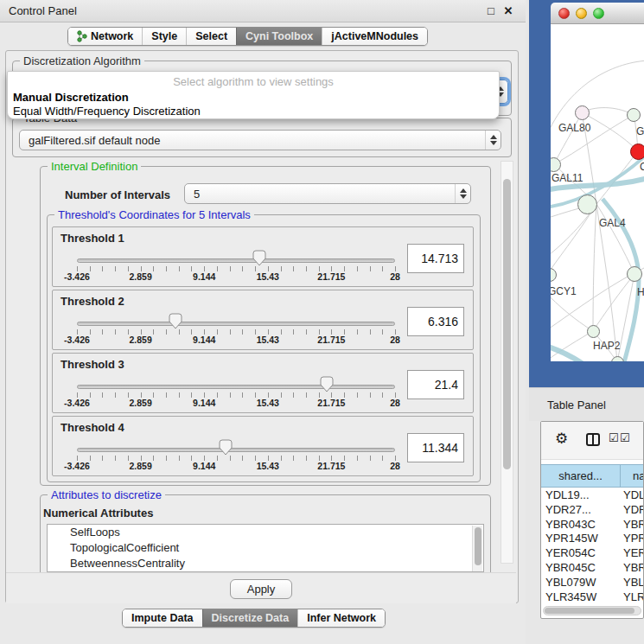 The image size is (644, 644). Describe the element at coordinates (477, 549) in the screenshot. I see `list-scrollbar` at that location.